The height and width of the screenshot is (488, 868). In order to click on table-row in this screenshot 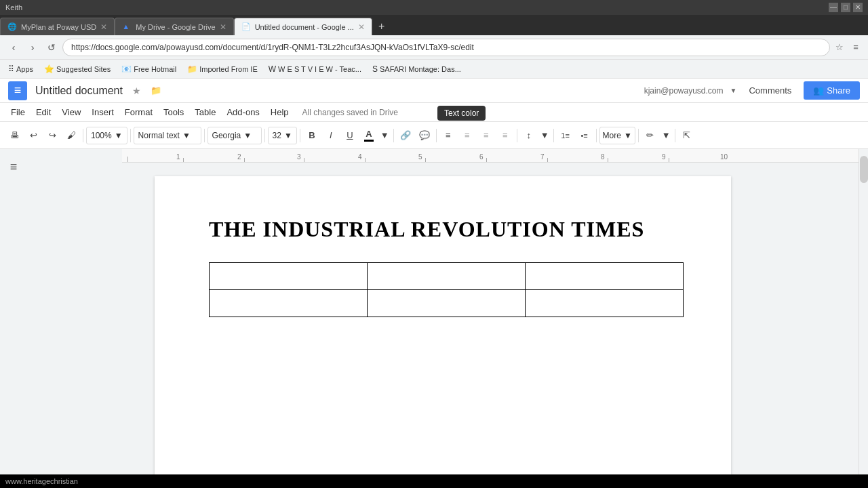, I will do `click(446, 277)`.